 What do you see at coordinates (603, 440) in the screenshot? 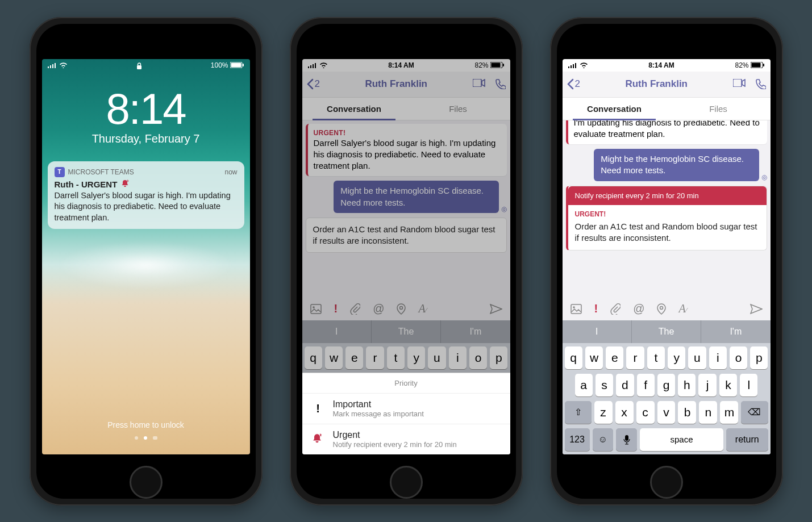
I see `key-emoji: ☺` at bounding box center [603, 440].